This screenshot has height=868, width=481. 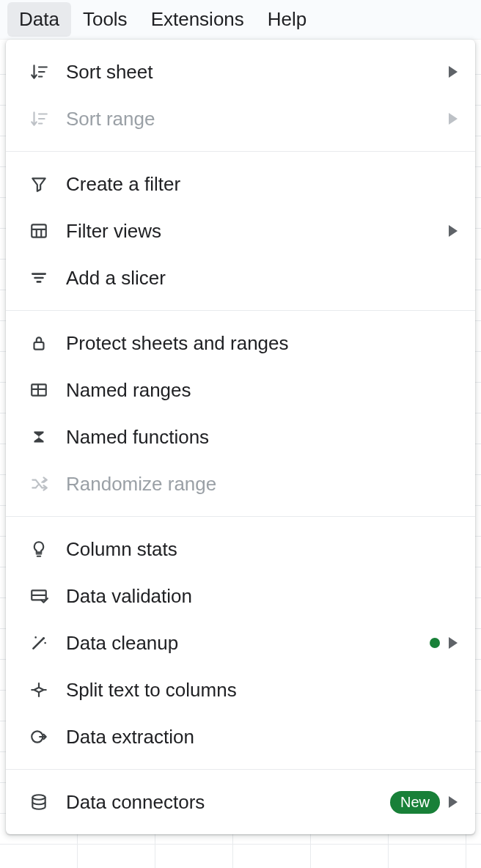 I want to click on menu-item-label: Split text to columns, so click(x=262, y=691).